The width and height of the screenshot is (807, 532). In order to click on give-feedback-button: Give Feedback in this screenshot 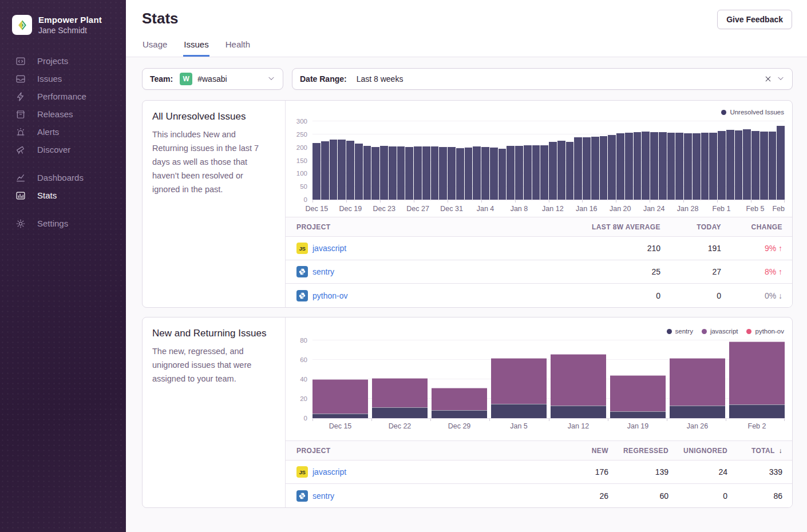, I will do `click(754, 19)`.